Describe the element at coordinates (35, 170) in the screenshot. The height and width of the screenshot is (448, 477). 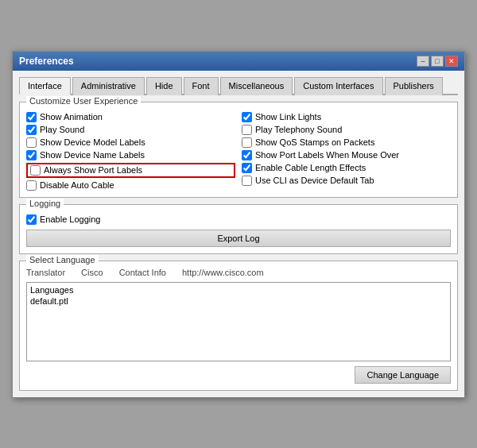
I see `always-show-port-checkbox` at that location.